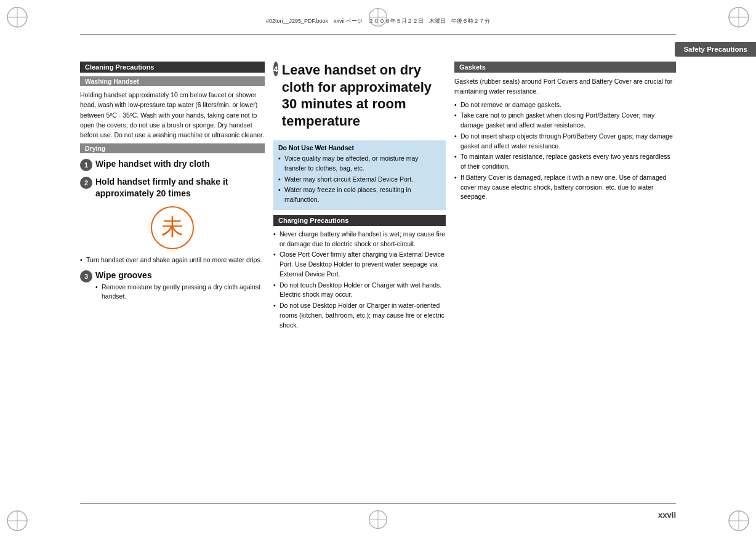 Image resolution: width=756 pixels, height=538 pixels. I want to click on step-4-number: 4, so click(276, 69).